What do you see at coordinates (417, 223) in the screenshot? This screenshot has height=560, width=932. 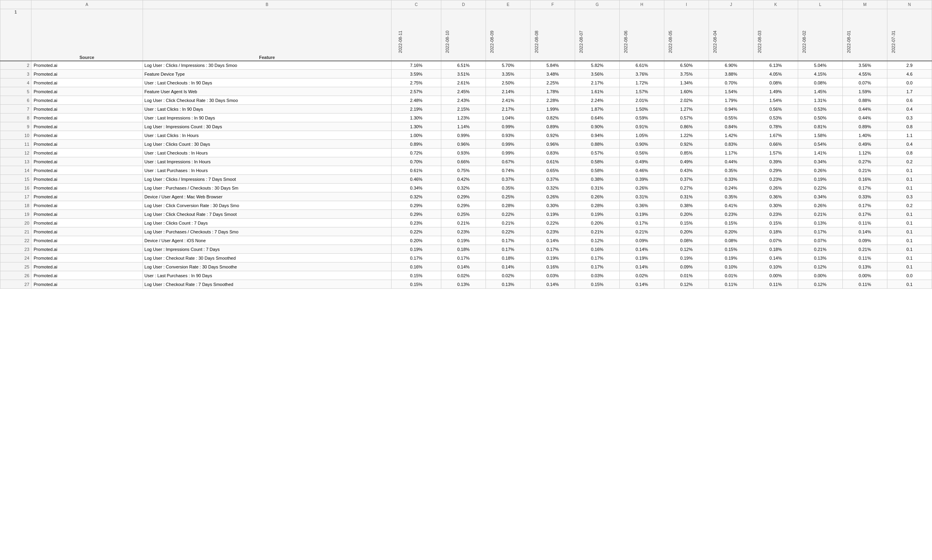 I see `cell-value-c: 0.23%` at bounding box center [417, 223].